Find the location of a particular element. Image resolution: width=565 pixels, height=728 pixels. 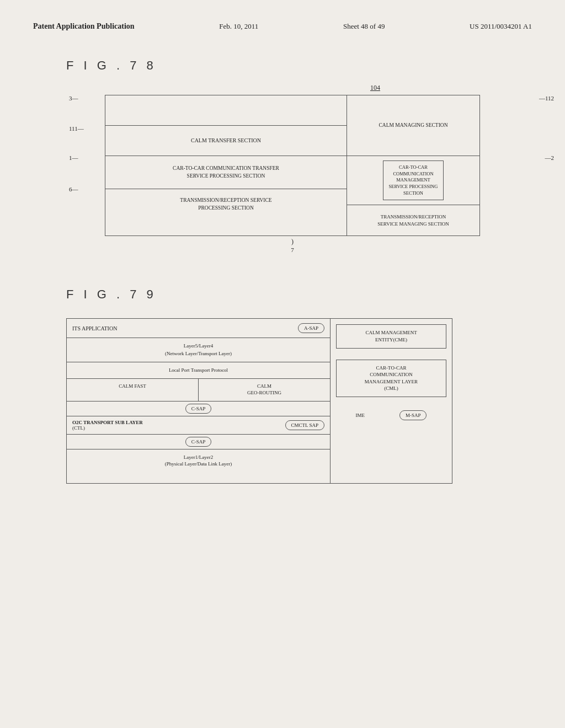

fig79-calm-geo-cell: CALMGeo-Routing is located at coordinates (264, 389).